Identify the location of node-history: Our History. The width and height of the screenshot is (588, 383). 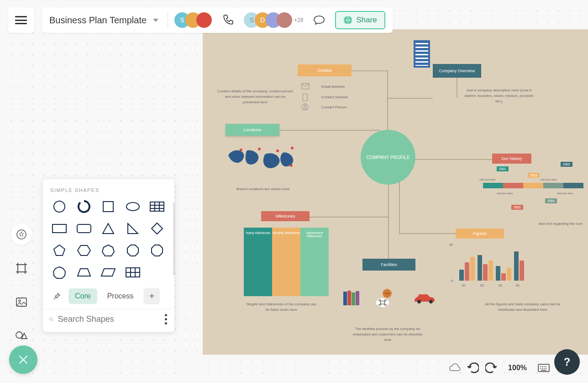
(512, 159).